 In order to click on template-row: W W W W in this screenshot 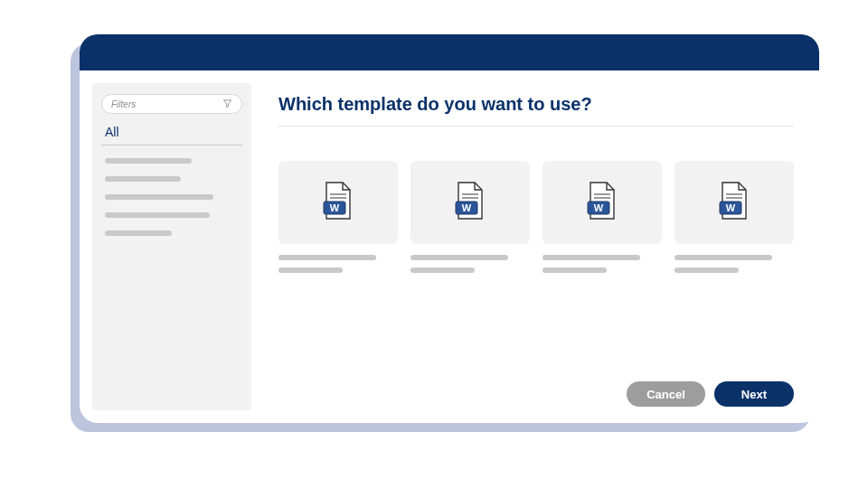, I will do `click(536, 217)`.